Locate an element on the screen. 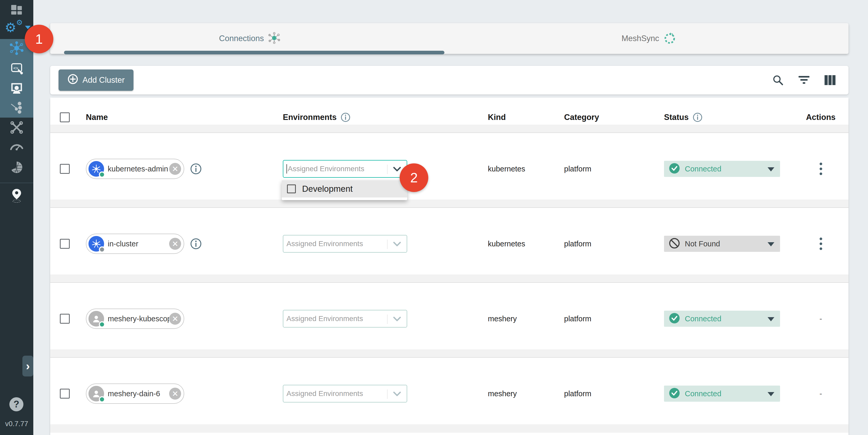  connection-chip: kubernetes-admin… ✕ is located at coordinates (135, 169).